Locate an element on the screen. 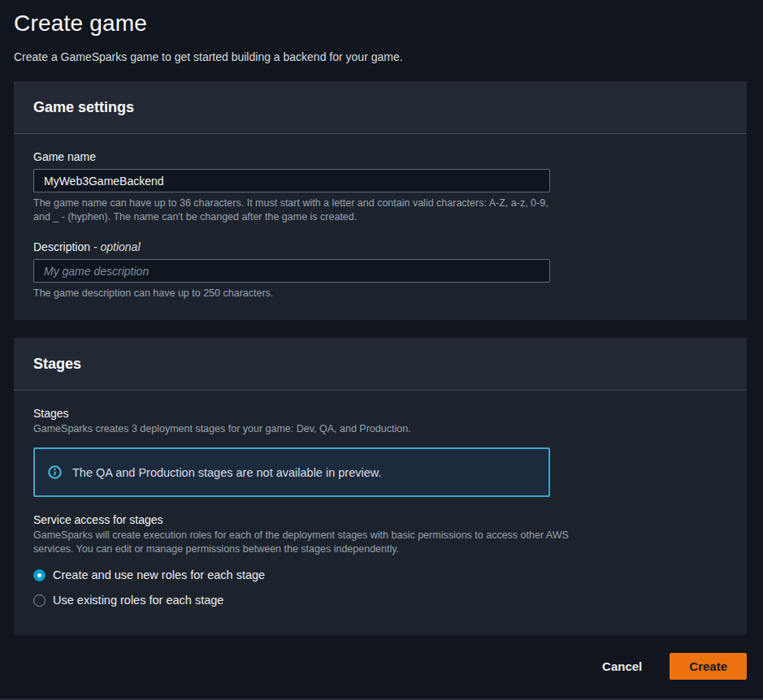 The image size is (763, 700). radio-create-new-roles: Create and use new roles for each stage is located at coordinates (380, 575).